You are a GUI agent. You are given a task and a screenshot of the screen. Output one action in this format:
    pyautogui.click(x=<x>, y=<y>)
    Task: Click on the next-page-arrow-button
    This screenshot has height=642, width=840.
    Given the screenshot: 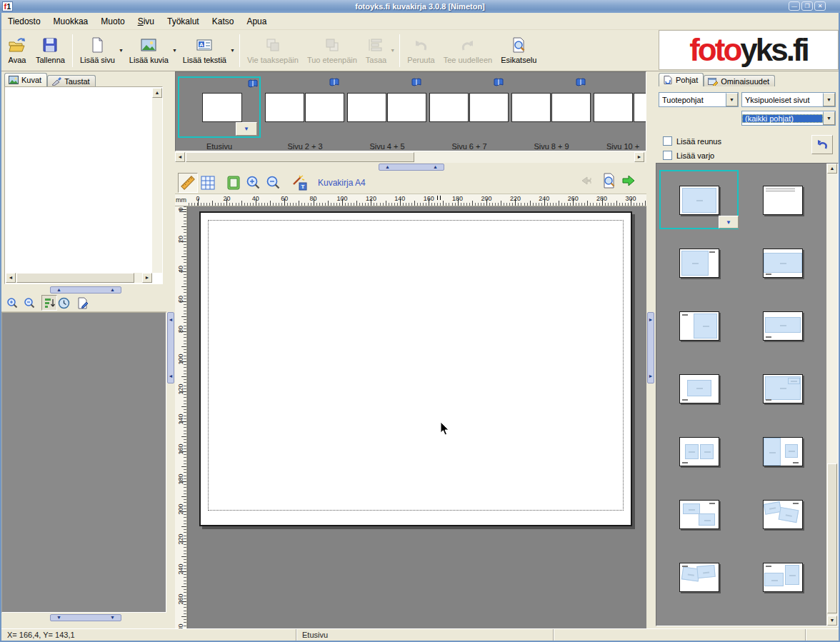 What is the action you would take?
    pyautogui.click(x=629, y=181)
    